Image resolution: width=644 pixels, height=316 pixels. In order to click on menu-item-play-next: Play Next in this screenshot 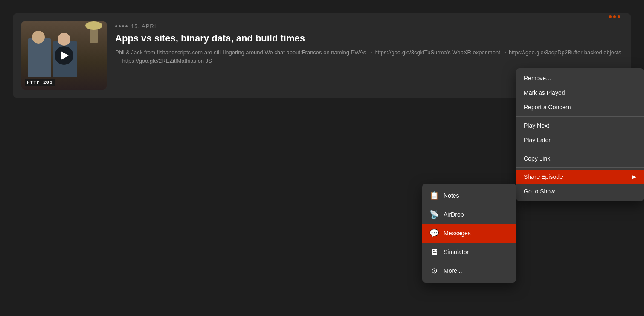, I will do `click(580, 126)`.